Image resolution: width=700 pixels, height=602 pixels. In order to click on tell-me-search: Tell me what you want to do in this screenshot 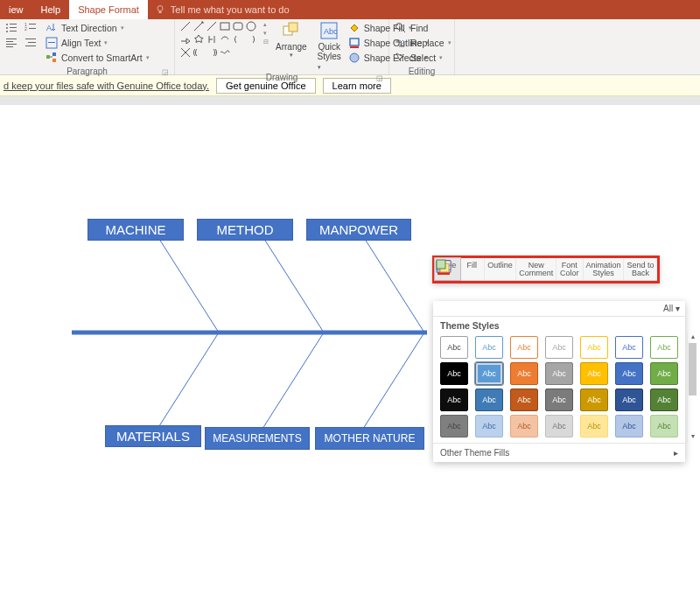, I will do `click(222, 10)`.